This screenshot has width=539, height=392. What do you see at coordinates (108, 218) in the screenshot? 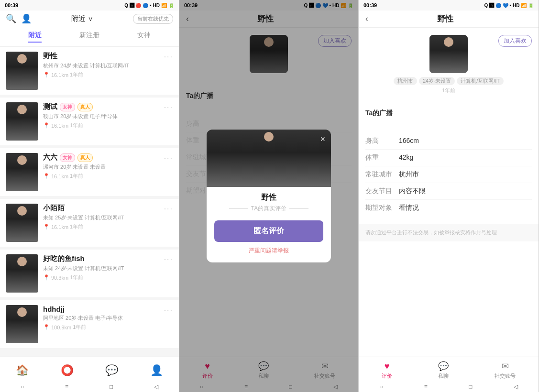
I see `user-meta: 未知 25岁·未设置 计算机/互联网/IT` at bounding box center [108, 218].